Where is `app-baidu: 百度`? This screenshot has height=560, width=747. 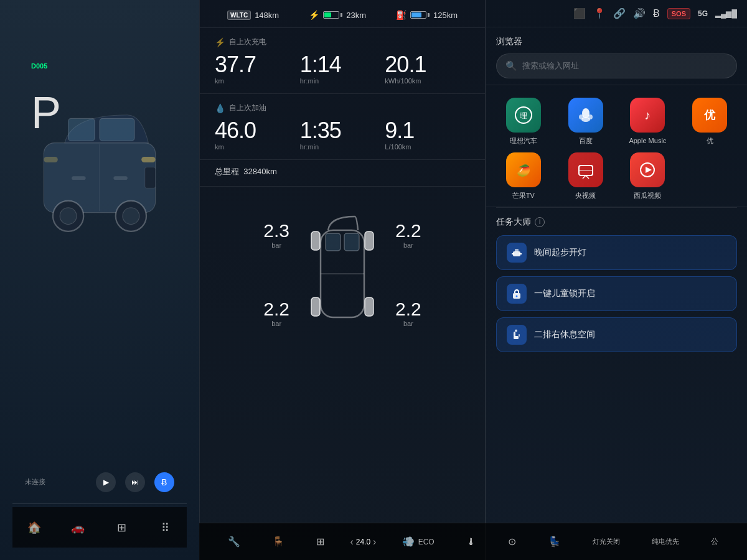
app-baidu: 百度 is located at coordinates (586, 121).